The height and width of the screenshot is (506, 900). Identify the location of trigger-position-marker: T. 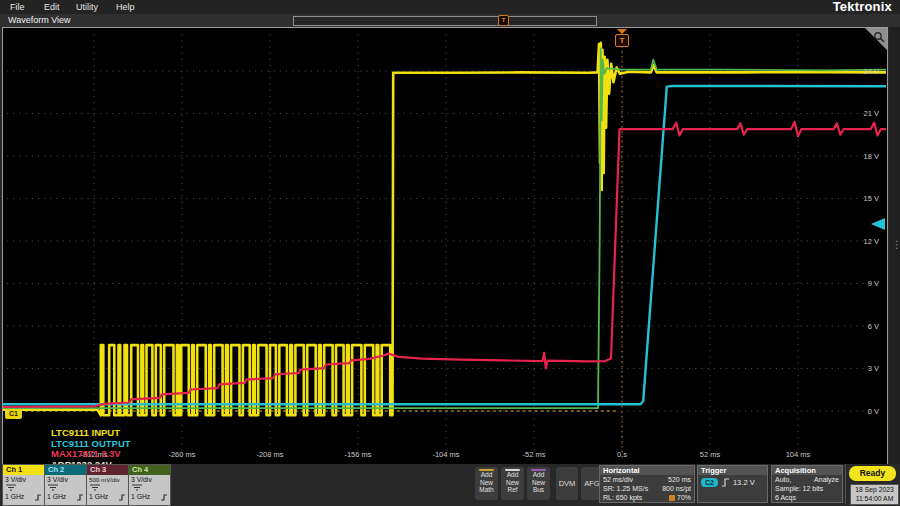
(622, 38).